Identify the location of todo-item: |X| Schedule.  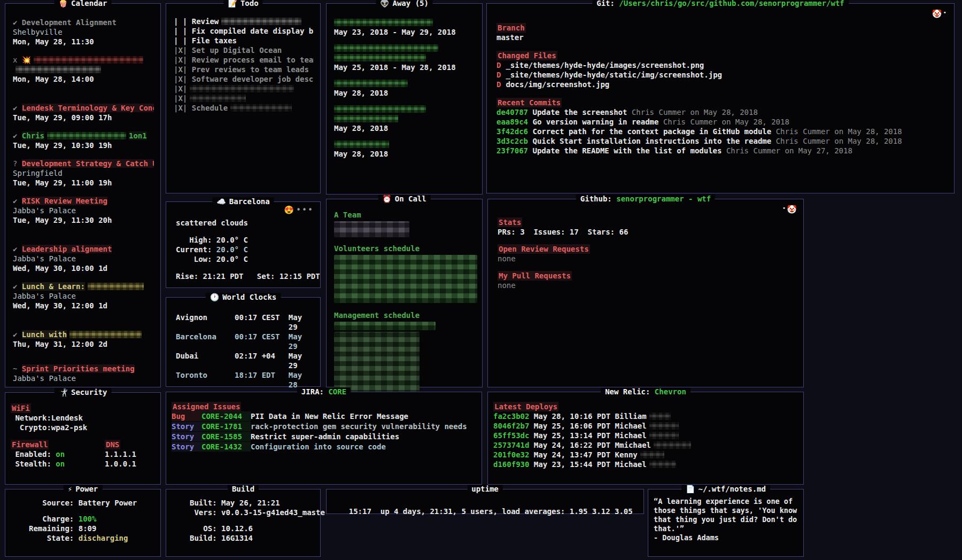
(244, 108).